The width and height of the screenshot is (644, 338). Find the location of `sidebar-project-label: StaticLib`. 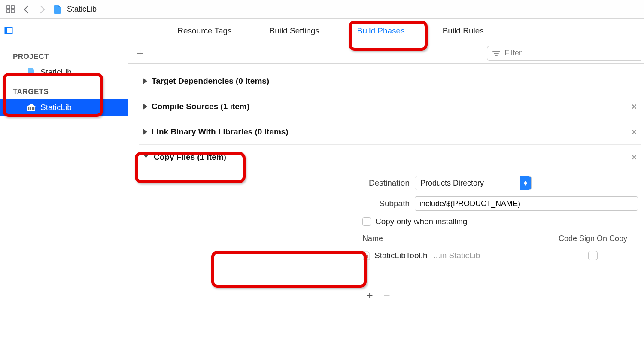

sidebar-project-label: StaticLib is located at coordinates (56, 72).